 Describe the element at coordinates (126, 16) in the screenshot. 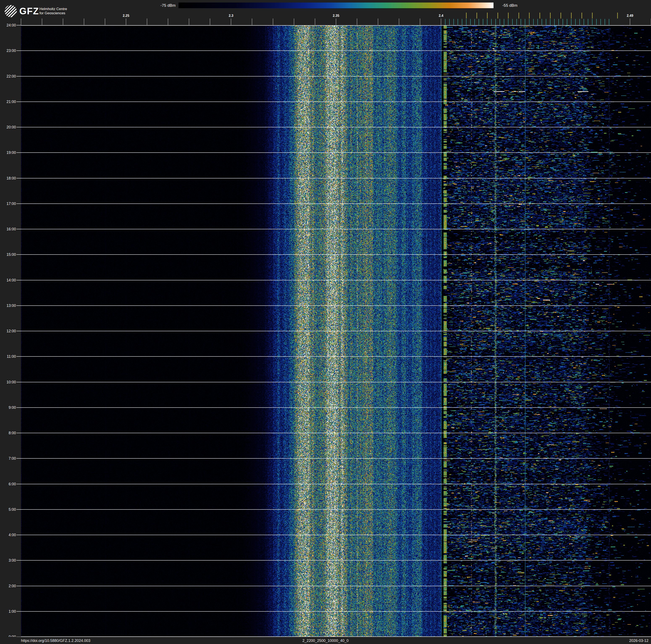

I see `frequency-axis-label: 2.25` at that location.